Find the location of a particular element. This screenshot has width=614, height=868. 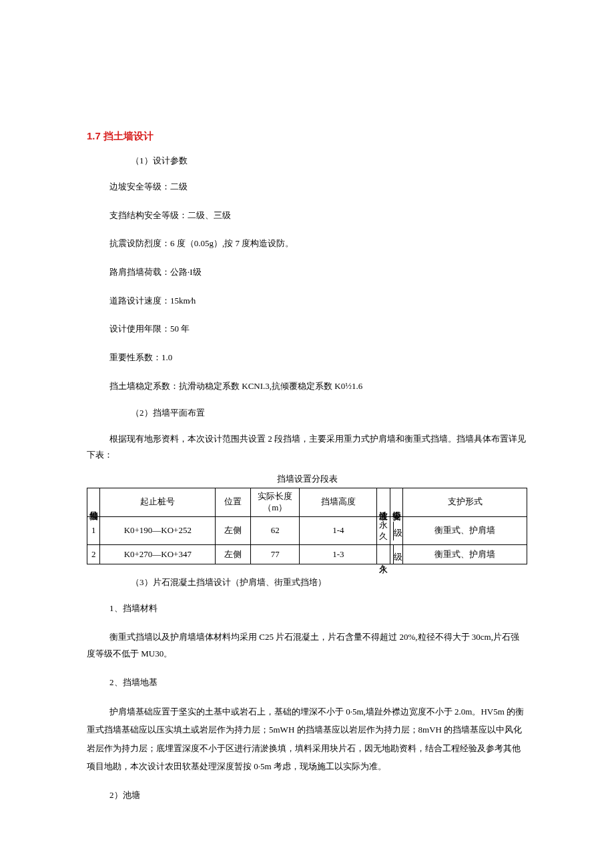

th-location: 位置 is located at coordinates (234, 502).